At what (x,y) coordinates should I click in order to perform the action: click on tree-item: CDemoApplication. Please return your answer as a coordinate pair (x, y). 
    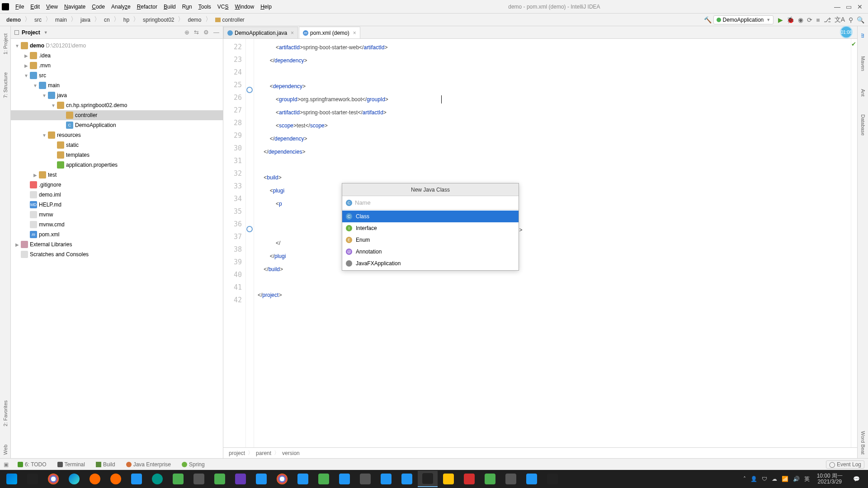
    Looking at the image, I should click on (117, 125).